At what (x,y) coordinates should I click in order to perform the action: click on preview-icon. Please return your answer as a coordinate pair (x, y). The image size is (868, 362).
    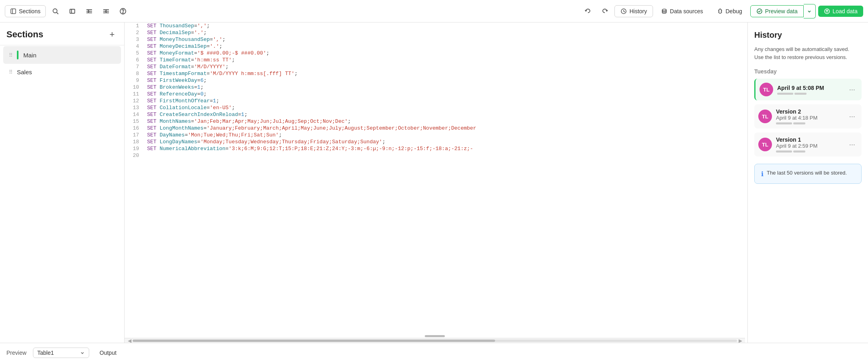
    Looking at the image, I should click on (760, 11).